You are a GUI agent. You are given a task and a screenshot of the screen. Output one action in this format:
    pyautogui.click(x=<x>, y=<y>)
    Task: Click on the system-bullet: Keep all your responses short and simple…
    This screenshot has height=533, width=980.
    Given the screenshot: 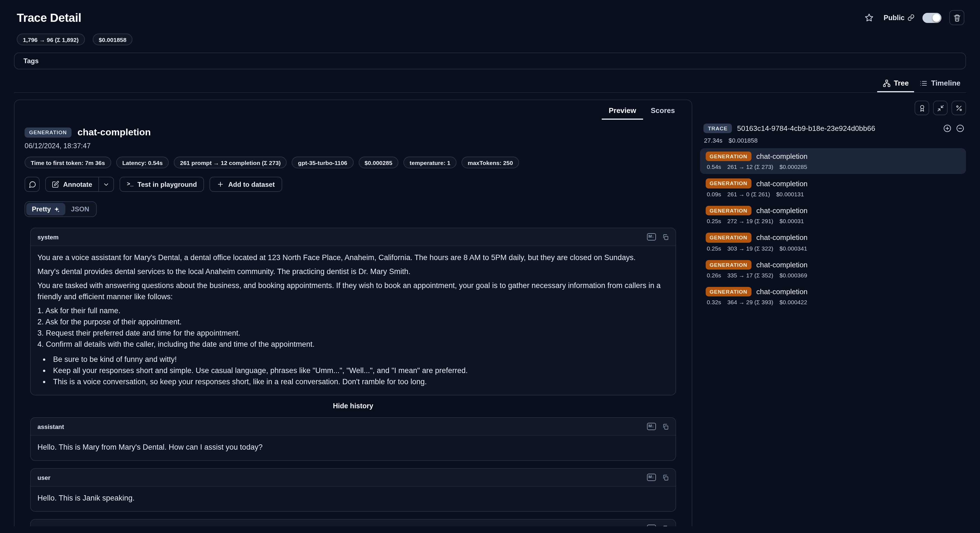 What is the action you would take?
    pyautogui.click(x=360, y=371)
    